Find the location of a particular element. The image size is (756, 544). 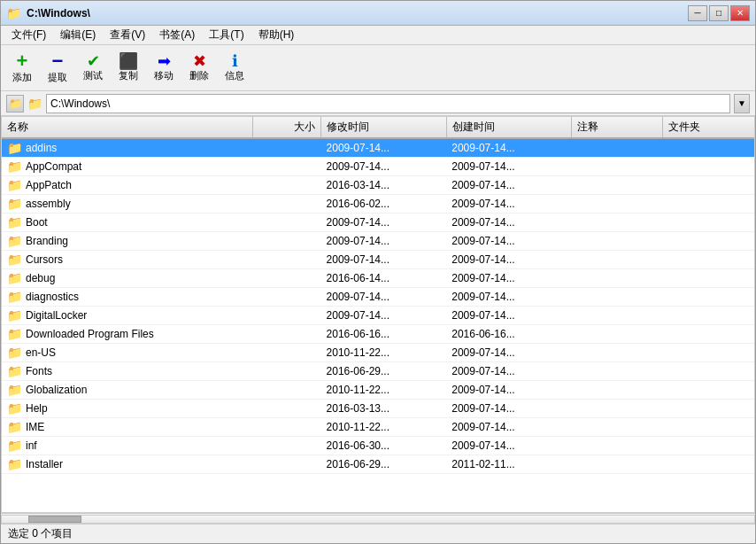

title-controls: ─ □ ✕ is located at coordinates (719, 13).